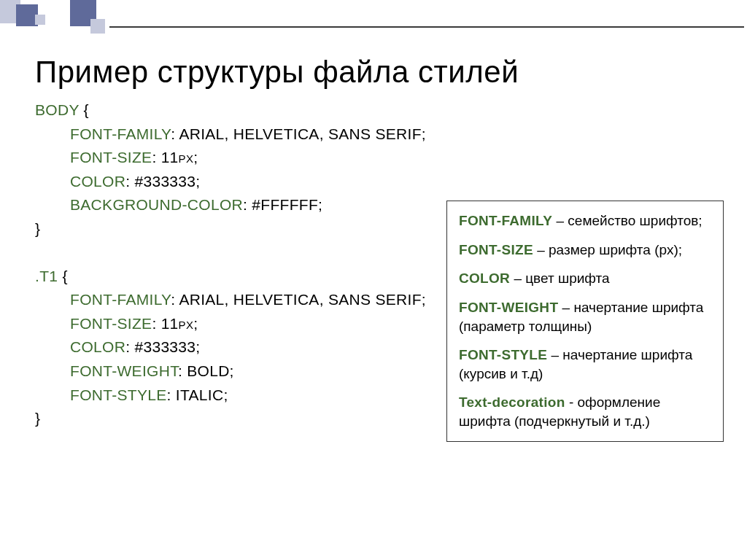  What do you see at coordinates (585, 411) in the screenshot?
I see `legend-item: Text-decoration - оформление шрифта (под…` at bounding box center [585, 411].